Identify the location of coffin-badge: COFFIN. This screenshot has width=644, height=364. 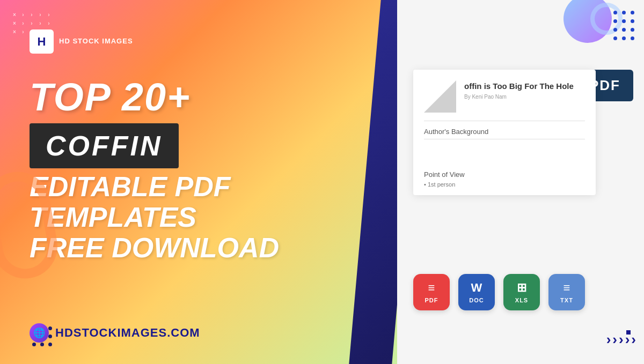
(104, 146).